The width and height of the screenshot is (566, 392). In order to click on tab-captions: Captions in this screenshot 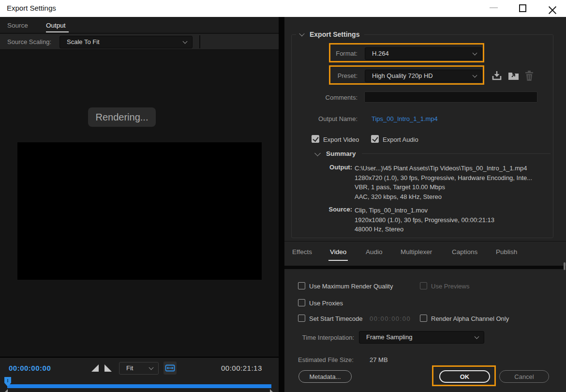, I will do `click(464, 252)`.